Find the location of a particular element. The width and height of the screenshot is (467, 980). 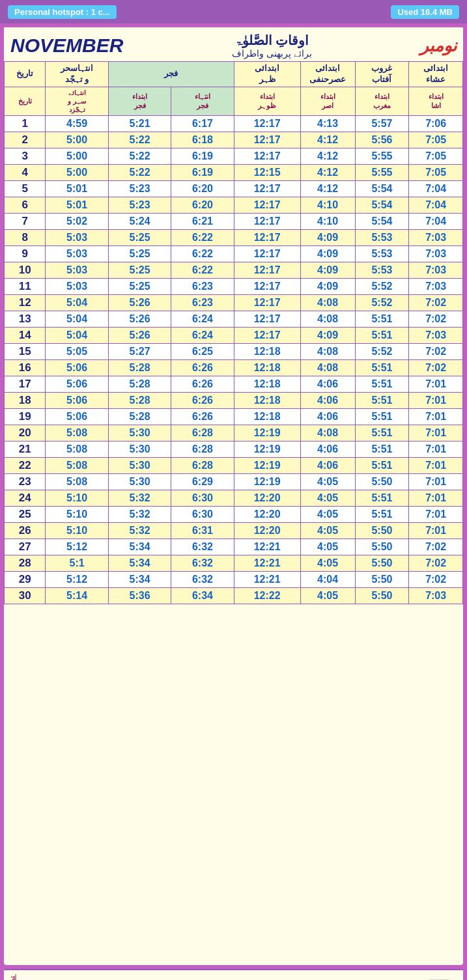

cell-ghurub: 5:54 is located at coordinates (382, 221).